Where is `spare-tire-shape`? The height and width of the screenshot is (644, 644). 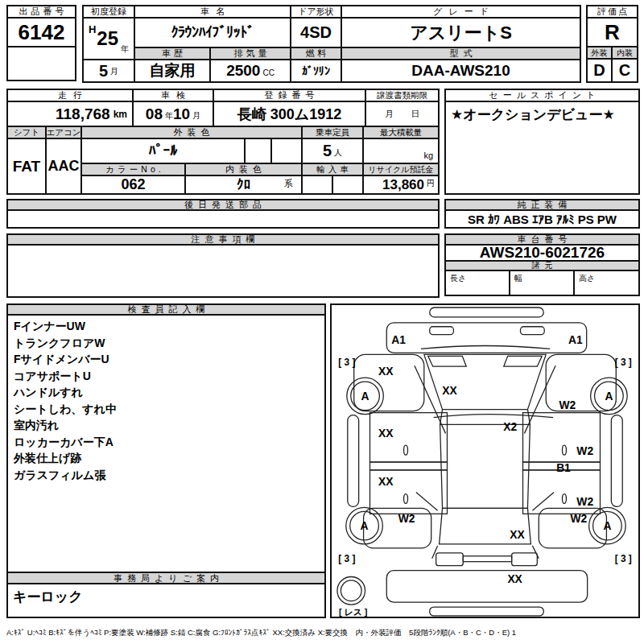
spare-tire-shape is located at coordinates (351, 591).